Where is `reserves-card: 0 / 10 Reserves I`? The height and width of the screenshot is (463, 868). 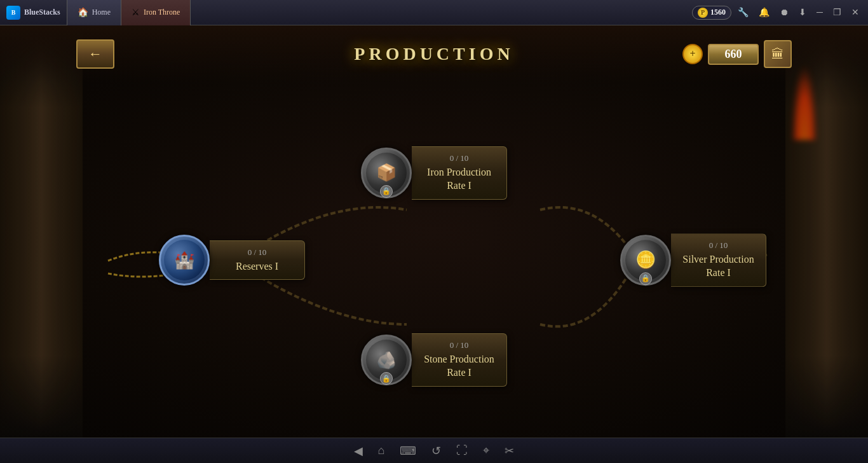
reserves-card: 0 / 10 Reserves I is located at coordinates (257, 261).